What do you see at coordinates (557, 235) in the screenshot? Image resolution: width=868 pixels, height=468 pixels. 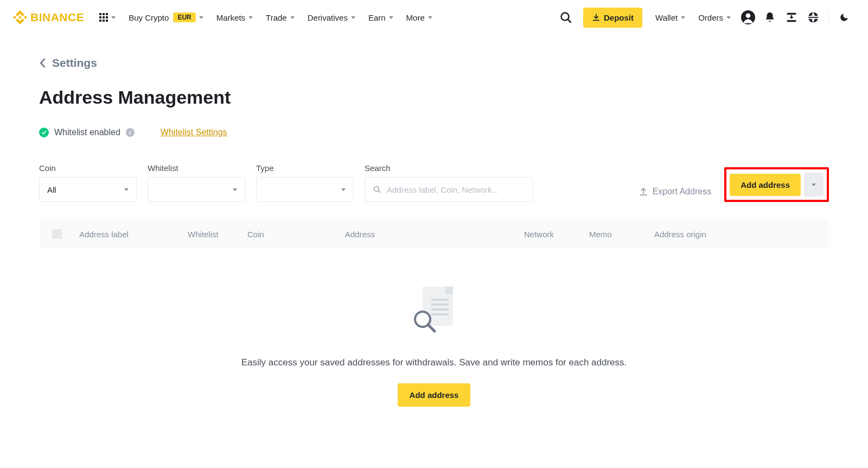 I see `col-network: Network` at bounding box center [557, 235].